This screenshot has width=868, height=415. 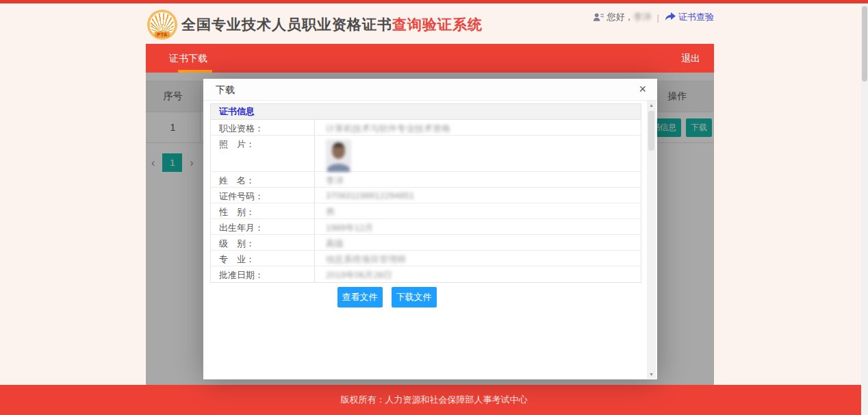 I want to click on copyright-text: 版权所有：人力资源和社会保障部人事考试中心, so click(x=434, y=400).